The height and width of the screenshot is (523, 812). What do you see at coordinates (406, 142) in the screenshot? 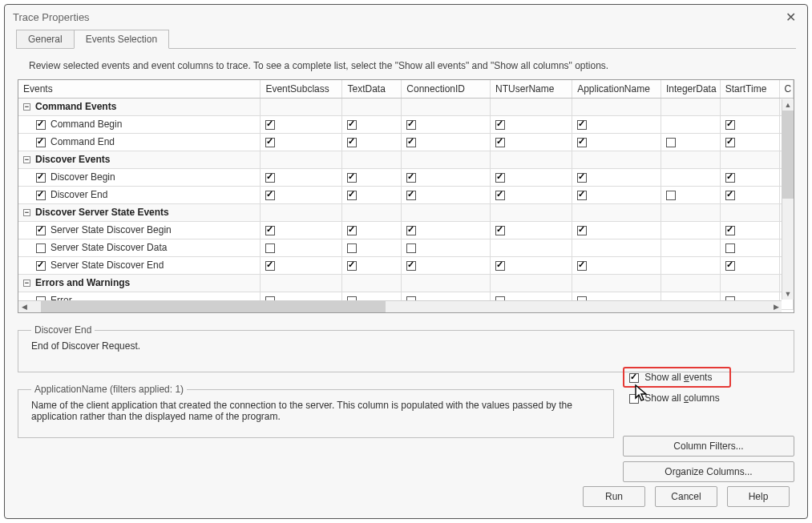
I see `event-row: Command End` at bounding box center [406, 142].